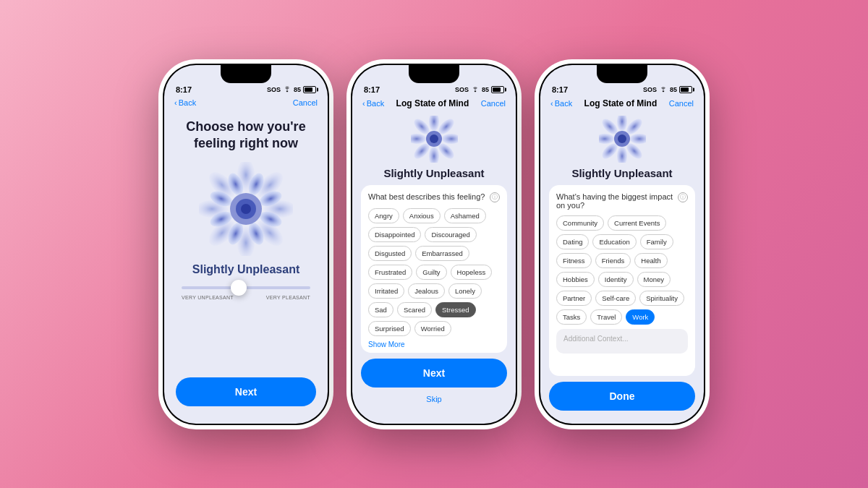 The width and height of the screenshot is (868, 488). I want to click on back-btn-1: ‹ Back, so click(185, 103).